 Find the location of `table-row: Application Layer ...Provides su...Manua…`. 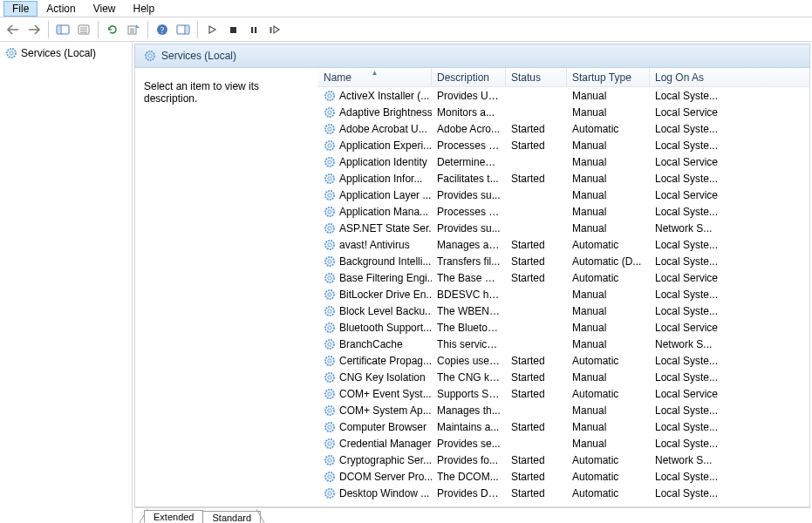

table-row: Application Layer ...Provides su...Manua… is located at coordinates (563, 195).